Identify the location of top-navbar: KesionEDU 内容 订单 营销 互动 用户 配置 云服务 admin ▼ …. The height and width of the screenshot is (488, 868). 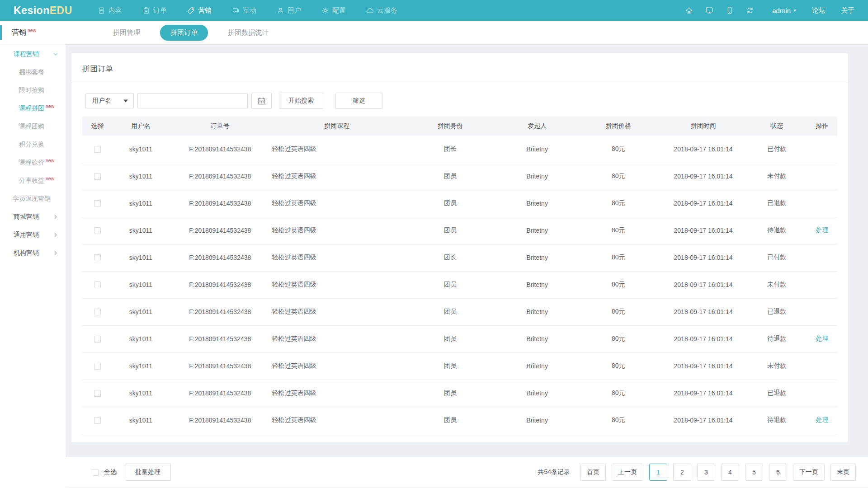
(434, 10).